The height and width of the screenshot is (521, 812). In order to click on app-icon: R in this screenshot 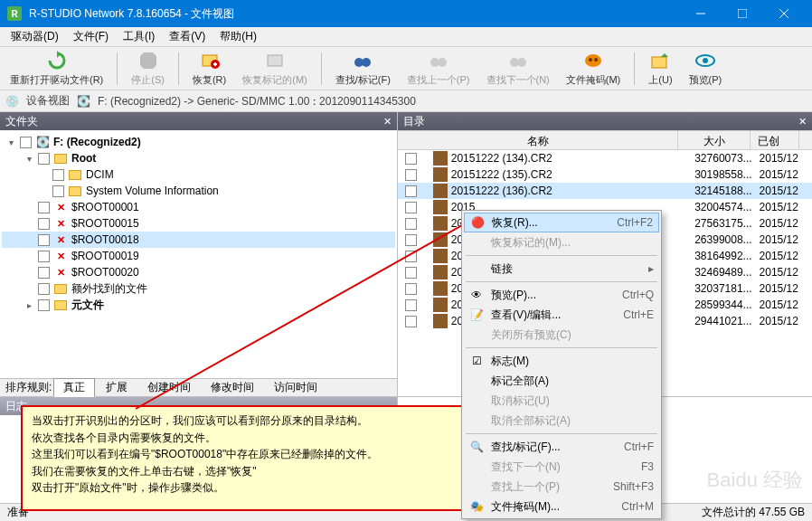, I will do `click(14, 14)`.